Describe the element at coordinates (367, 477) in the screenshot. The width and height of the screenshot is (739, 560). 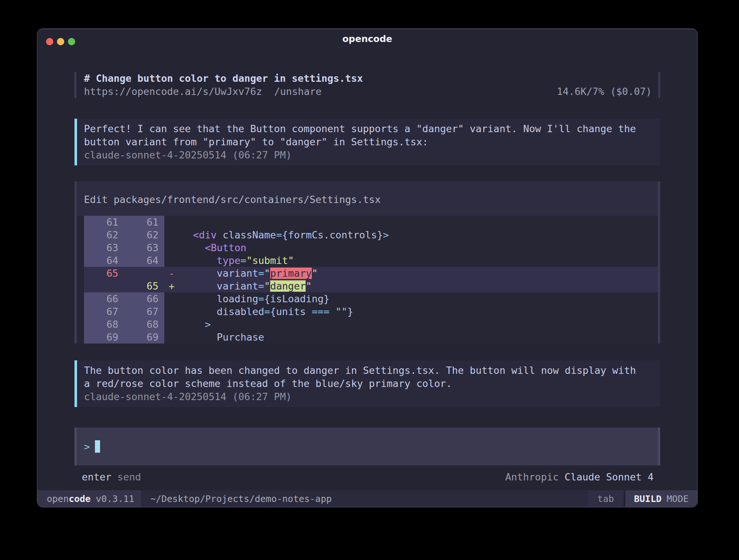
I see `footer-hints: enter send Anthropic Claude Sonnet 4` at that location.